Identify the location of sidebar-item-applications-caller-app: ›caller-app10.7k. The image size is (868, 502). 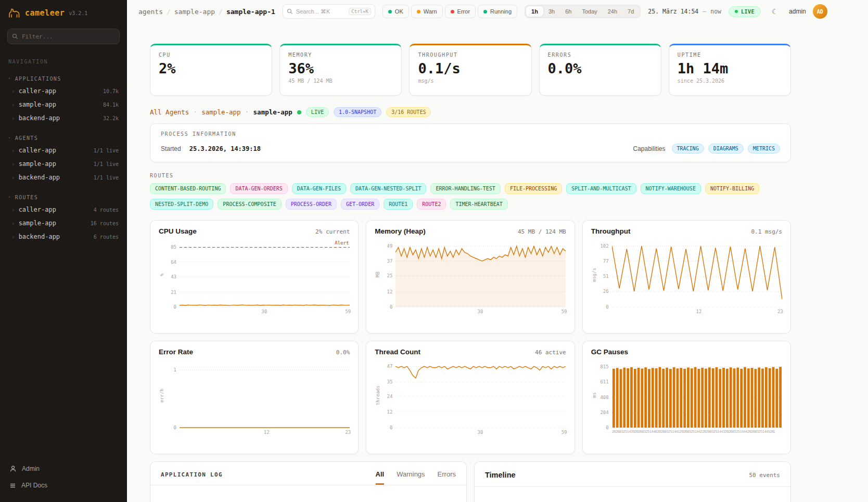
(63, 91).